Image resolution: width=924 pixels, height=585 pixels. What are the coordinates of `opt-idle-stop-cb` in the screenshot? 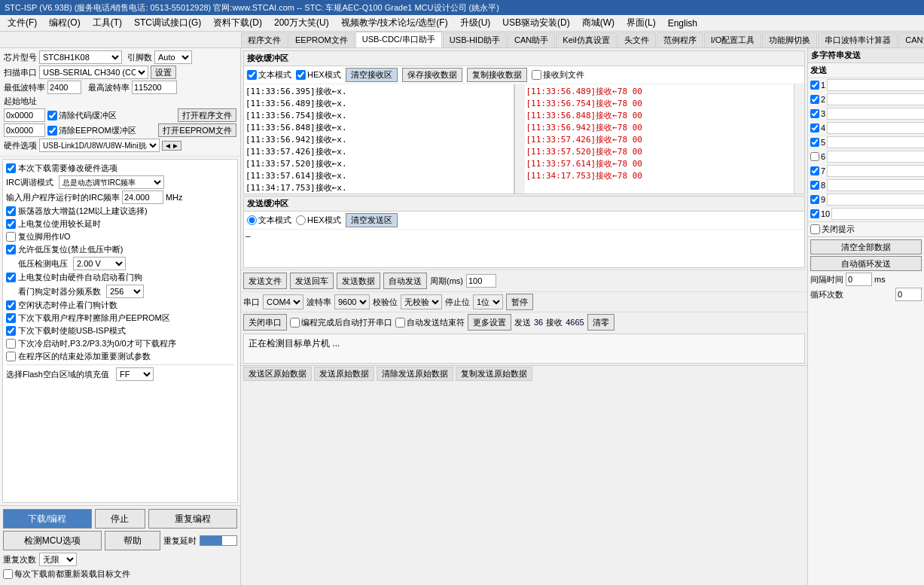 It's located at (11, 306).